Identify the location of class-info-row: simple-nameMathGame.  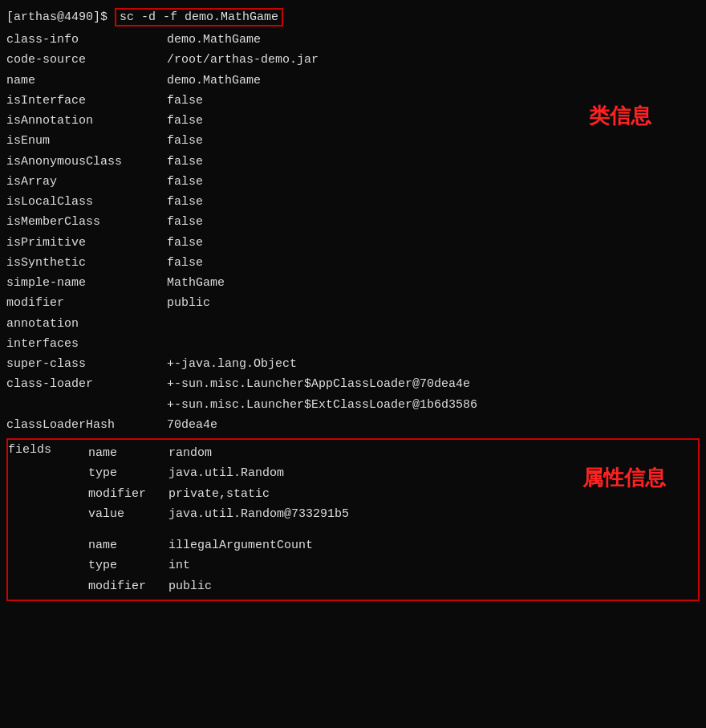
(353, 283).